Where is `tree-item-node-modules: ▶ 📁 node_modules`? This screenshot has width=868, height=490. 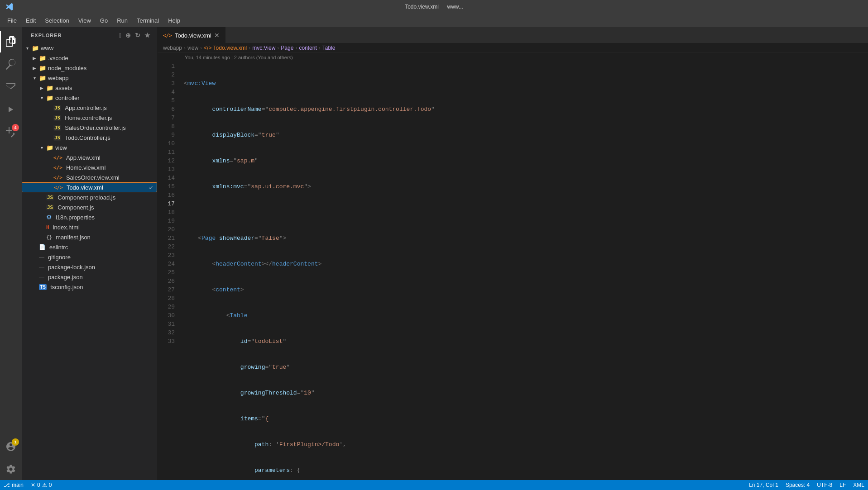
tree-item-node-modules: ▶ 📁 node_modules is located at coordinates (90, 68).